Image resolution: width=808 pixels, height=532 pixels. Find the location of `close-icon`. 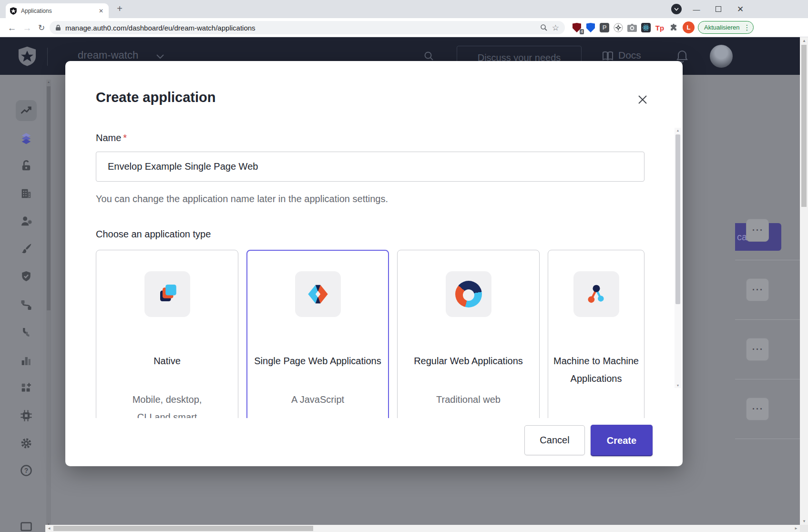

close-icon is located at coordinates (643, 100).